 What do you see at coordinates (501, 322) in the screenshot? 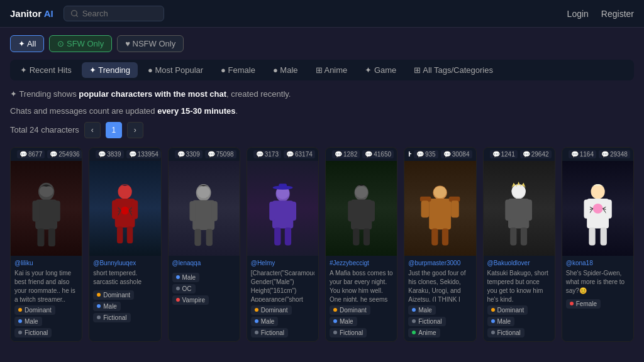
I see `tag-male-katsuki: Male` at bounding box center [501, 322].